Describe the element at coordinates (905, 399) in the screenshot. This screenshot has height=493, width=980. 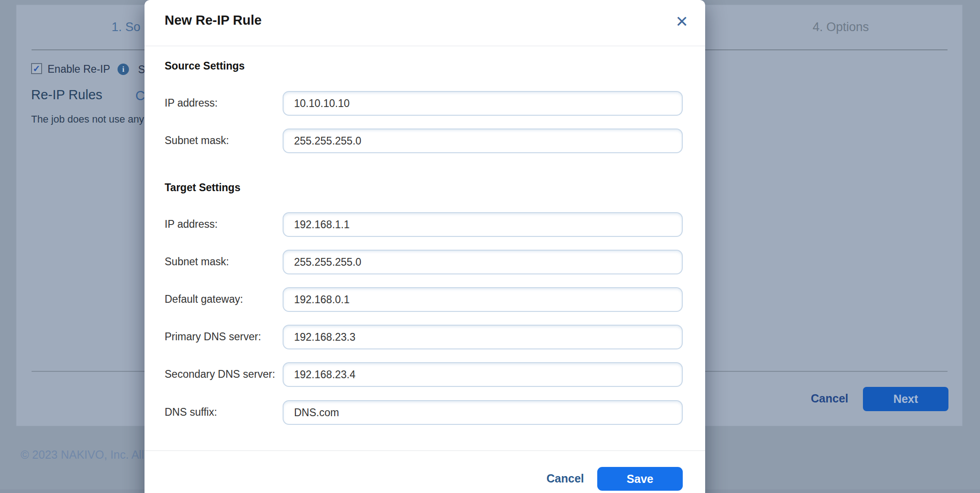
I see `wizard-next-button: Next` at that location.